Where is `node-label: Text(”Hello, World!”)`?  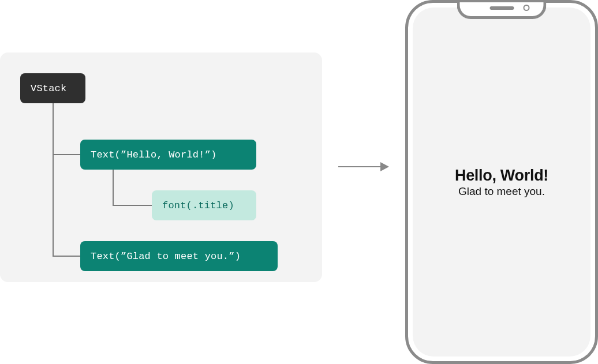
node-label: Text(”Hello, World!”) is located at coordinates (154, 155).